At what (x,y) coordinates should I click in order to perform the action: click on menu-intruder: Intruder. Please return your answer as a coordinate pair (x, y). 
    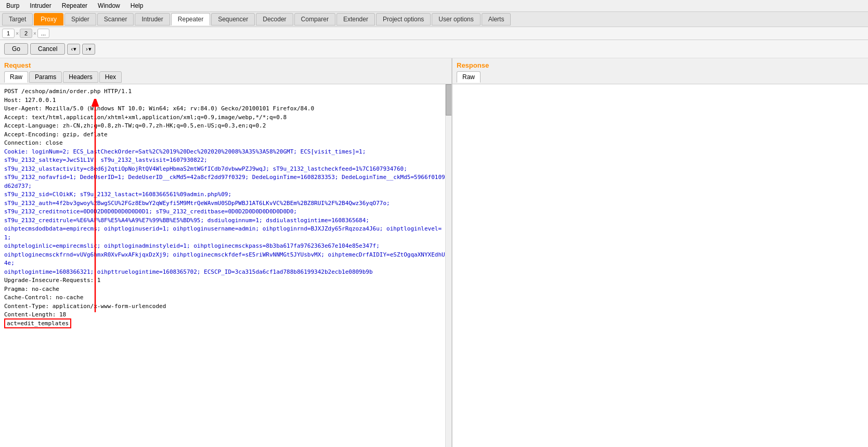
    Looking at the image, I should click on (41, 6).